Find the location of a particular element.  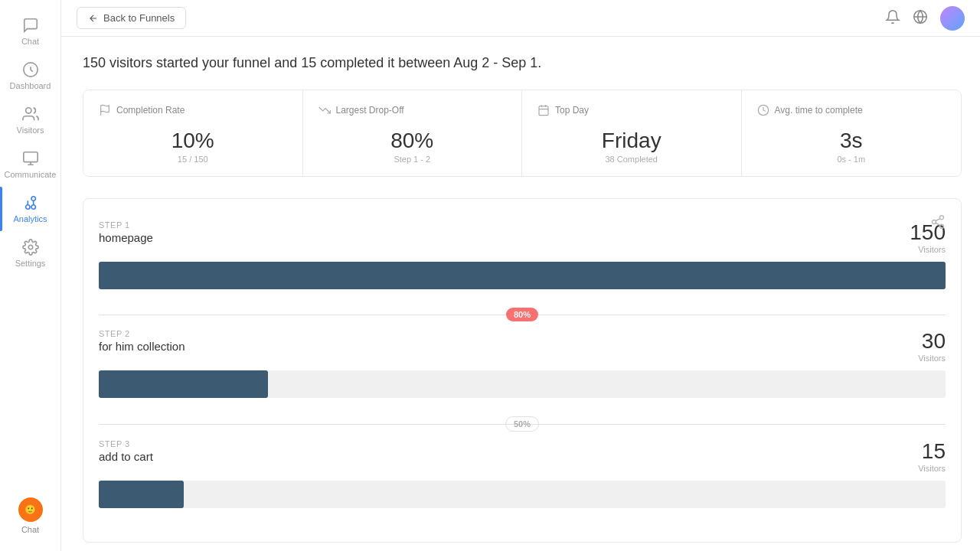

back-button-label: Back to Funnels is located at coordinates (139, 18).